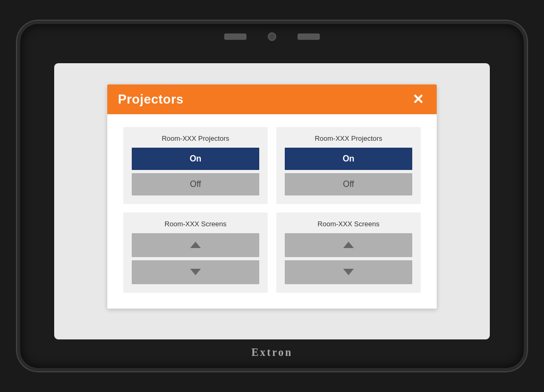 The width and height of the screenshot is (544, 392). What do you see at coordinates (196, 272) in the screenshot?
I see `screens-1-down-button` at bounding box center [196, 272].